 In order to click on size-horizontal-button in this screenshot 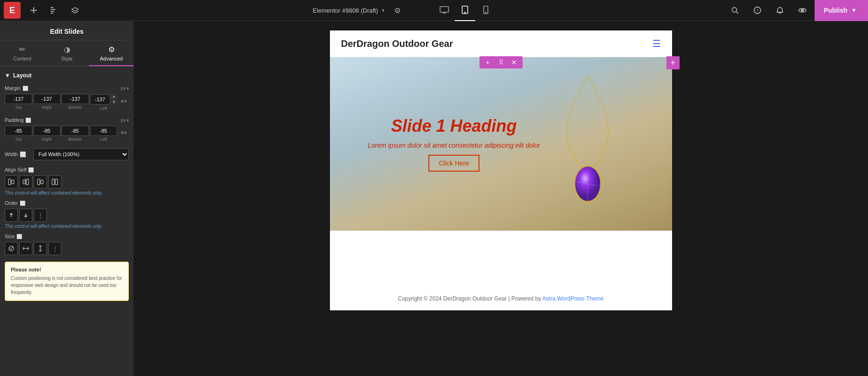, I will do `click(26, 248)`.